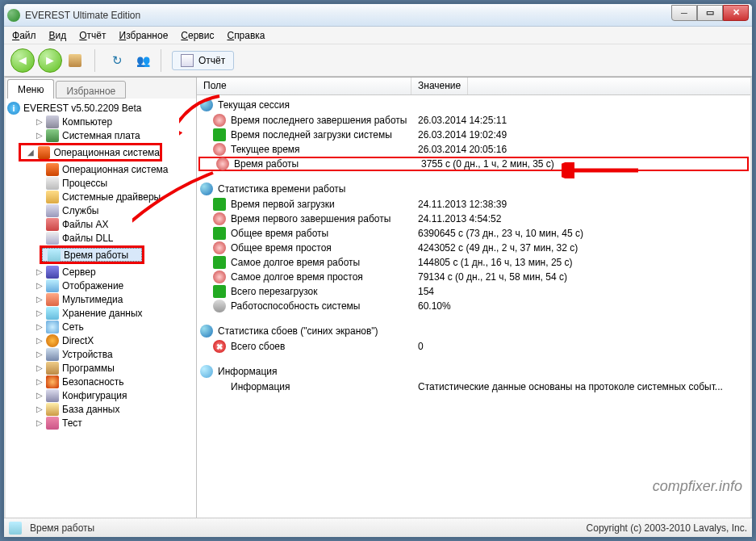 This screenshot has width=756, height=541. What do you see at coordinates (52, 313) in the screenshot?
I see `storage-icon` at bounding box center [52, 313].